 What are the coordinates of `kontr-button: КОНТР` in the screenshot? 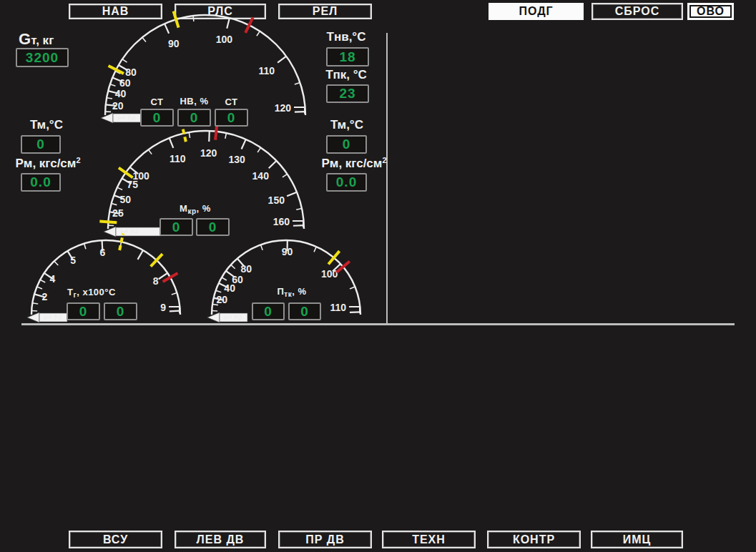 It's located at (534, 539).